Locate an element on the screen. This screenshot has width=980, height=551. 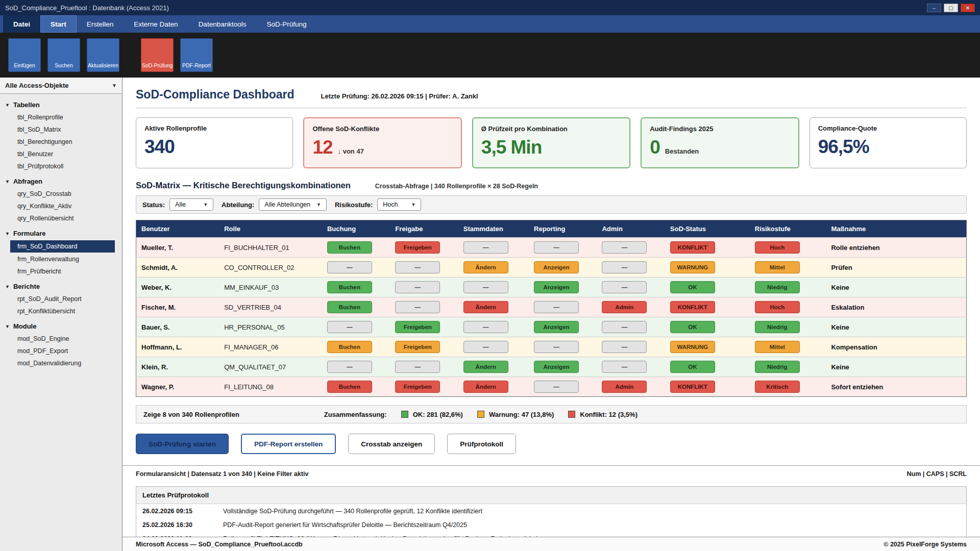
sidebar-item-qry-rollen-bersicht: qry_Rollenübersicht is located at coordinates (61, 218).